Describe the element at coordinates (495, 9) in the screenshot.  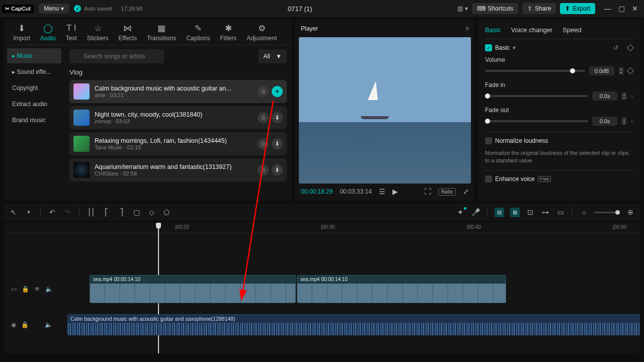
I see `shortcuts-button: ⌨Shortcuts` at that location.